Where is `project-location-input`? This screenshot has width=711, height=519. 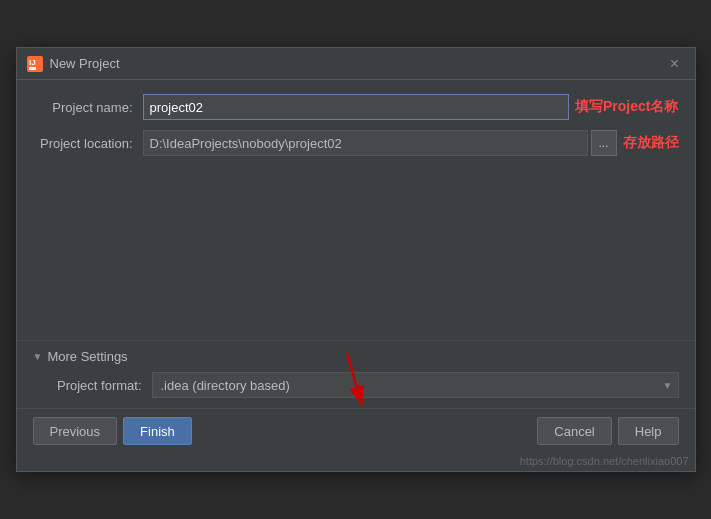
project-location-input is located at coordinates (366, 143).